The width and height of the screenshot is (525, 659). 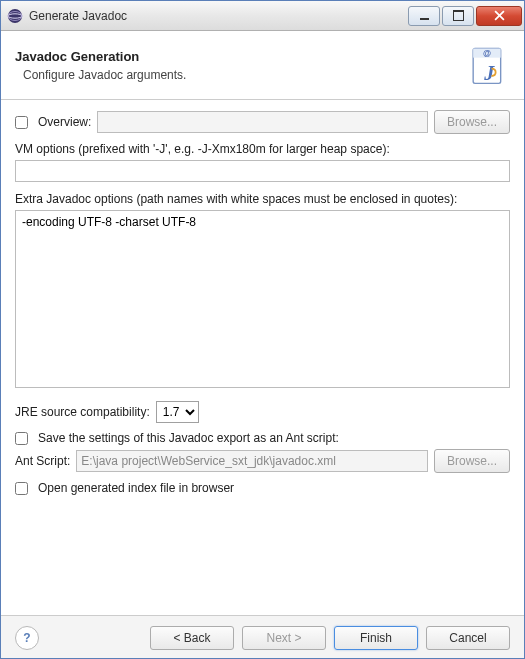 I want to click on cancel-button: Cancel, so click(x=468, y=638).